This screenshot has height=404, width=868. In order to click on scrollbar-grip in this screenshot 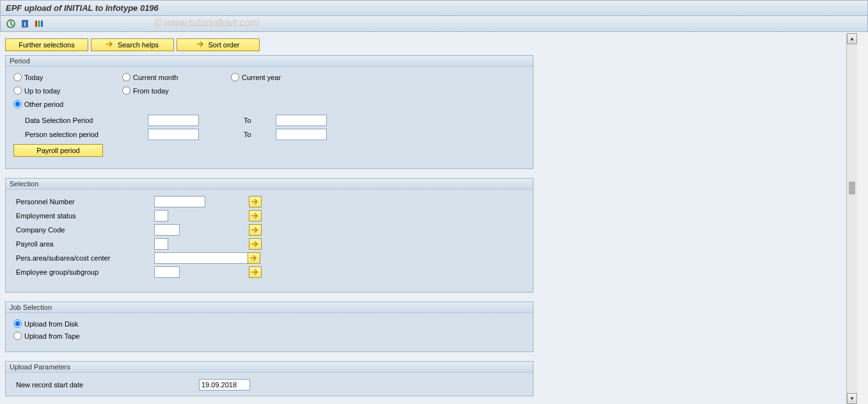, I will do `click(852, 188)`.